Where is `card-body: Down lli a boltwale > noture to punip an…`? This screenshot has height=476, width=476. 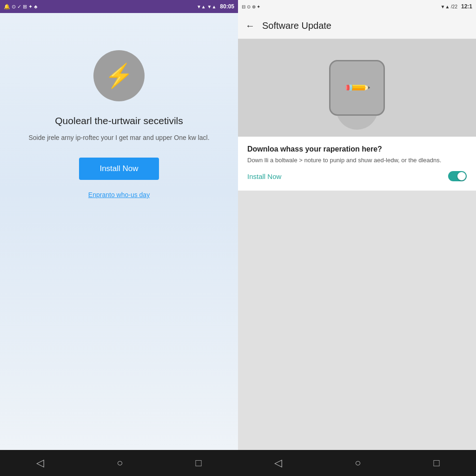
card-body: Down lli a boltwale > noture to punip an… is located at coordinates (357, 160).